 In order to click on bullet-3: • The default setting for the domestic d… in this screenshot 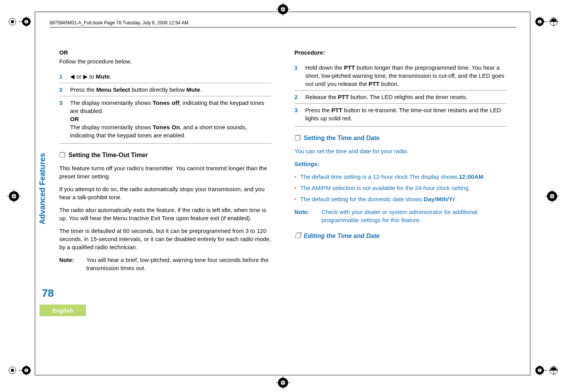, I will do `click(401, 199)`.